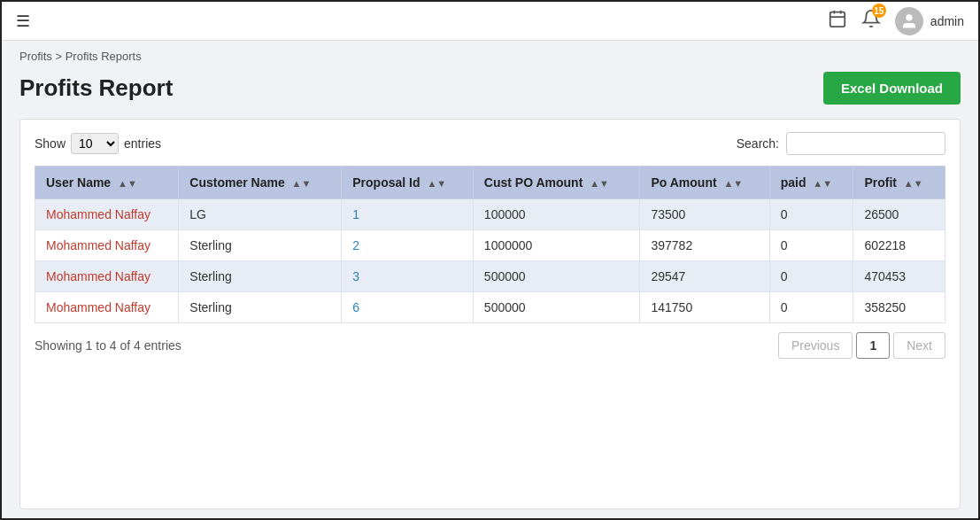  What do you see at coordinates (879, 11) in the screenshot?
I see `notification-badge: 15` at bounding box center [879, 11].